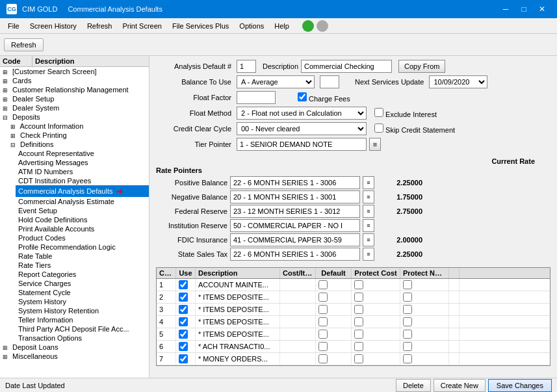 The height and width of the screenshot is (392, 557). I want to click on tree-item-statement-cycle: Statement Cycle, so click(82, 293).